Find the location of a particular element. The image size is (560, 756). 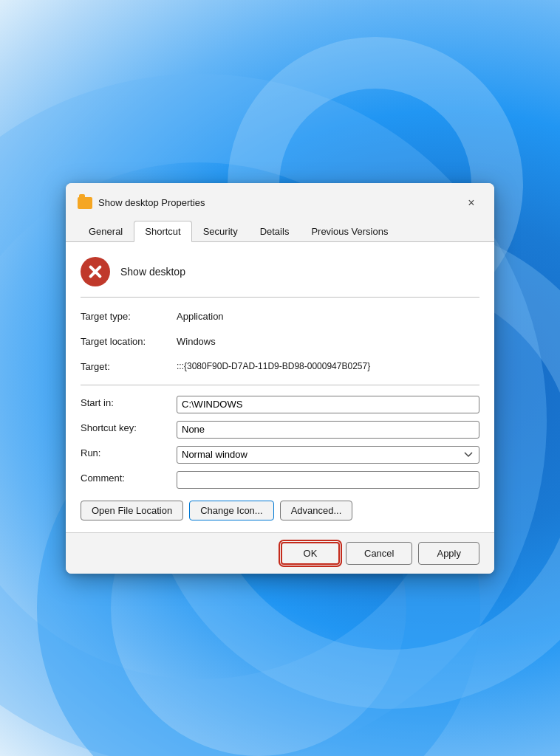

cancel-button: Cancel is located at coordinates (379, 554).